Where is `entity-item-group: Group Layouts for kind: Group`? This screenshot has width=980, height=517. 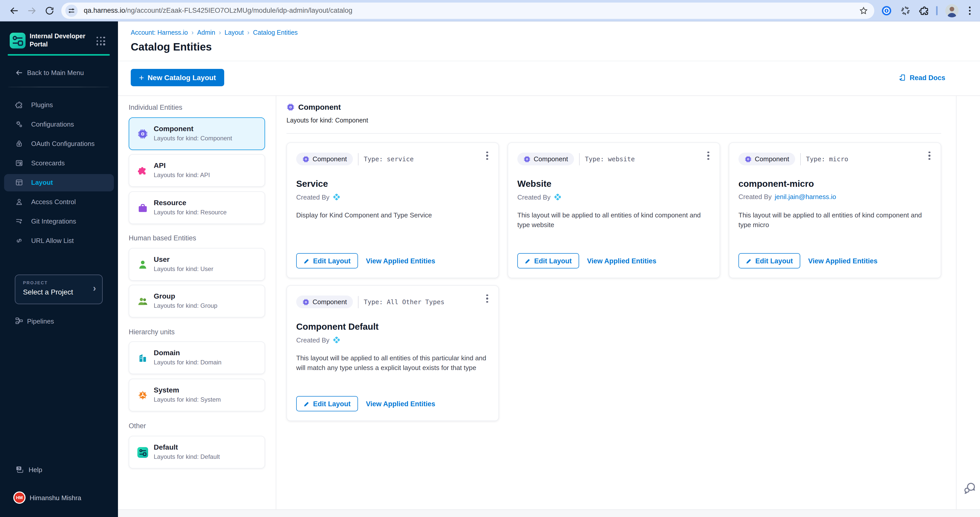 entity-item-group: Group Layouts for kind: Group is located at coordinates (197, 301).